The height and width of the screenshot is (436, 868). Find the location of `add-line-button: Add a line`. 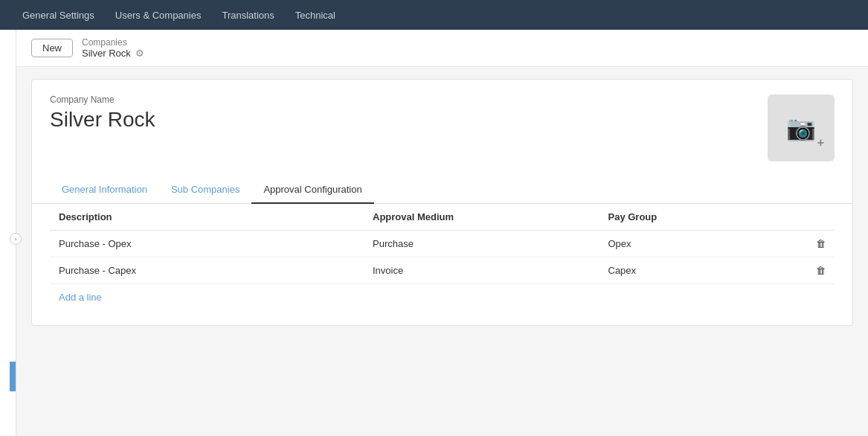

add-line-button: Add a line is located at coordinates (80, 298).